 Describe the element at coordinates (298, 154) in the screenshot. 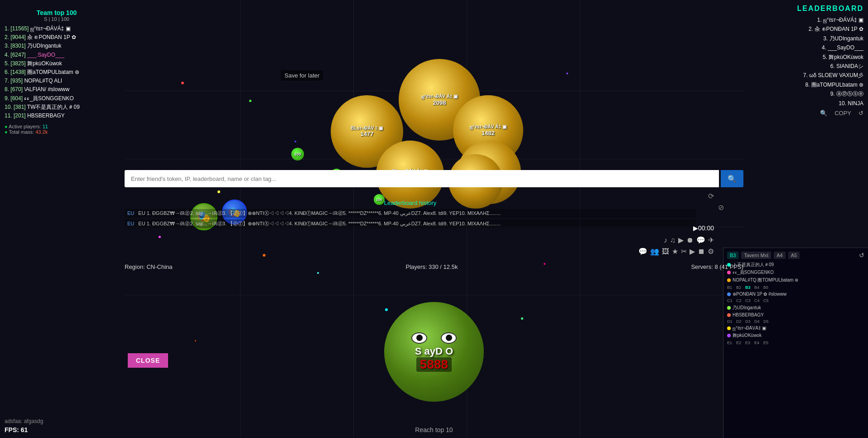

I see `small-player-cell: 100` at that location.